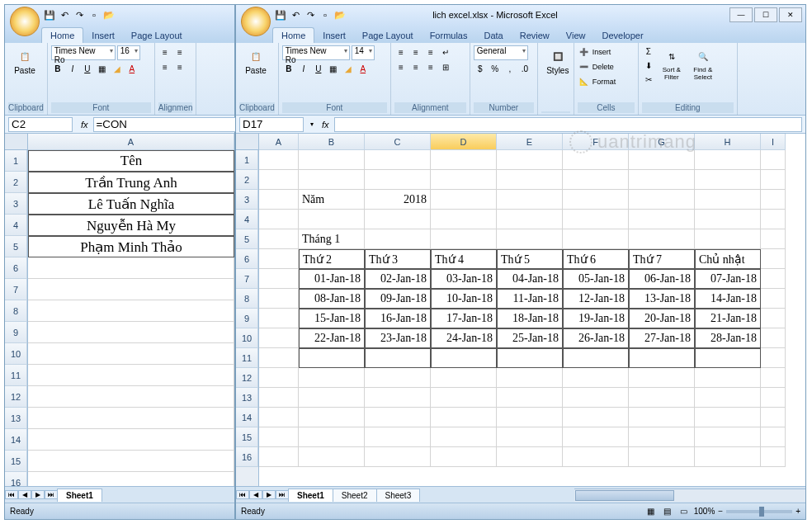 This screenshot has width=812, height=524. What do you see at coordinates (40, 125) in the screenshot?
I see `name-box` at bounding box center [40, 125].